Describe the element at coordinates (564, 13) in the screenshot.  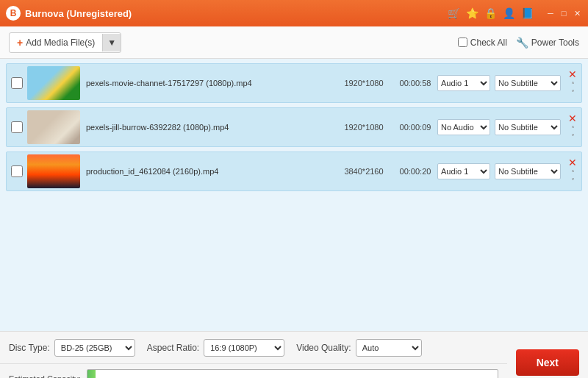
I see `restore-button: □` at that location.